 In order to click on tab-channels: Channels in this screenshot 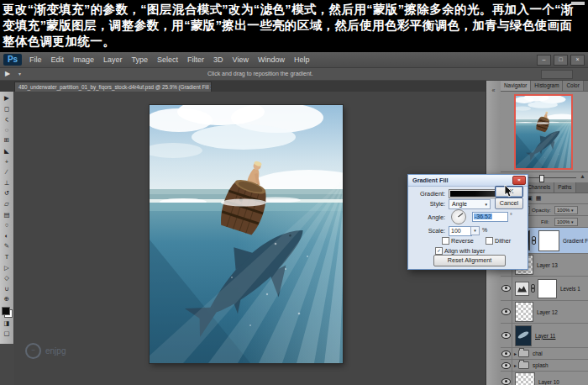, I will do `click(539, 187)`.